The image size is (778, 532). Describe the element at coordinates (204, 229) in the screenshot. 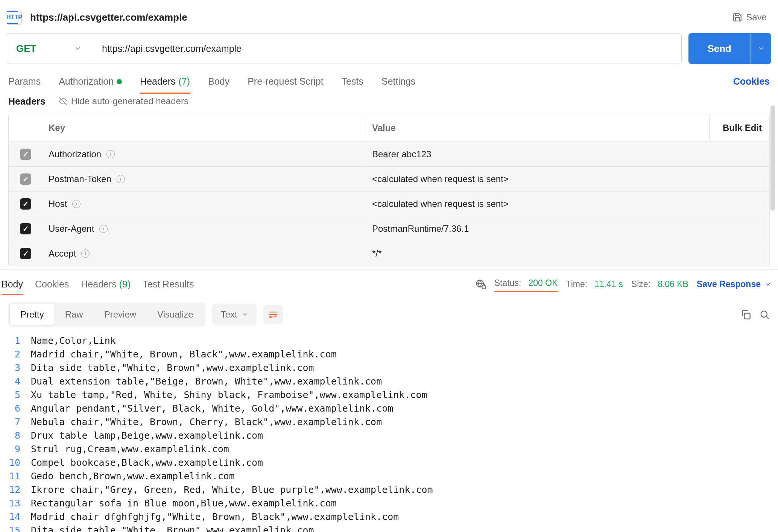

I see `header-key-cell: User-Agenti` at that location.